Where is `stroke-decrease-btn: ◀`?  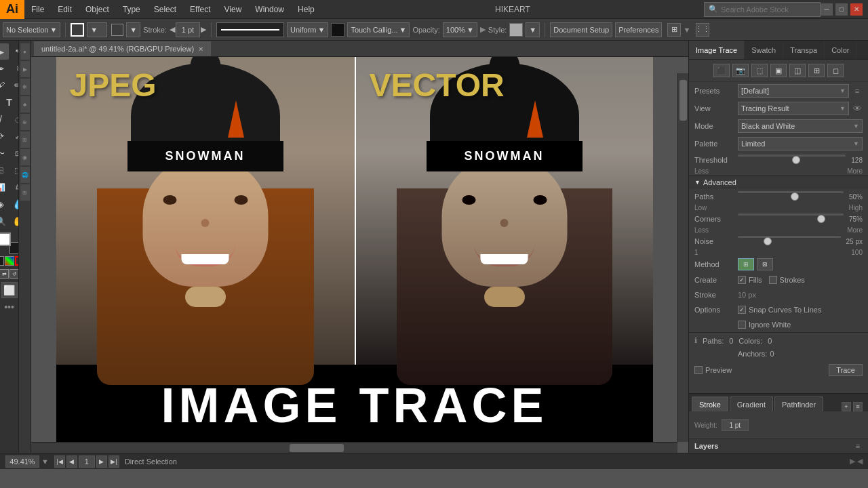
stroke-decrease-btn: ◀ is located at coordinates (172, 30).